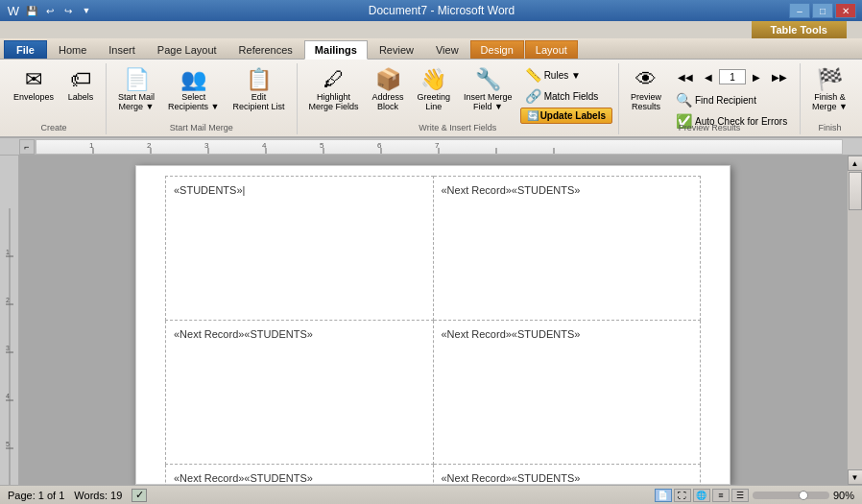  Describe the element at coordinates (34, 85) in the screenshot. I see `envelopes-button: ✉ Envelopes` at that location.